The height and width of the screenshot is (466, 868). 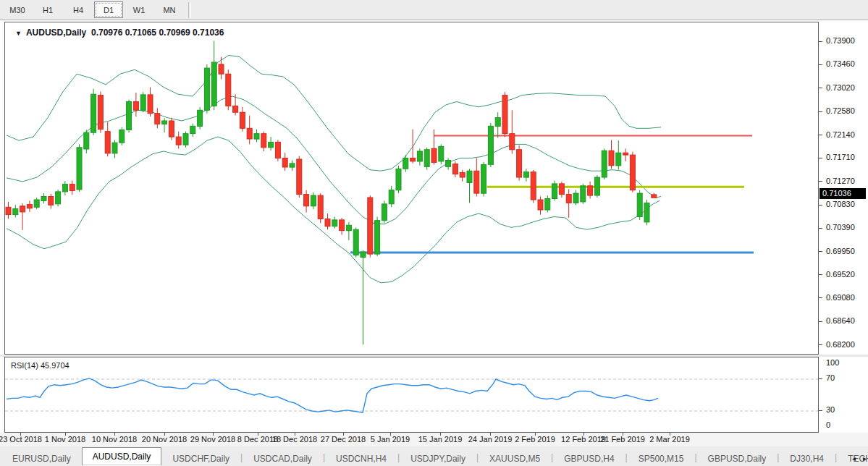 What do you see at coordinates (854, 459) in the screenshot?
I see `tab-scroll-left-icon: ◂` at bounding box center [854, 459].